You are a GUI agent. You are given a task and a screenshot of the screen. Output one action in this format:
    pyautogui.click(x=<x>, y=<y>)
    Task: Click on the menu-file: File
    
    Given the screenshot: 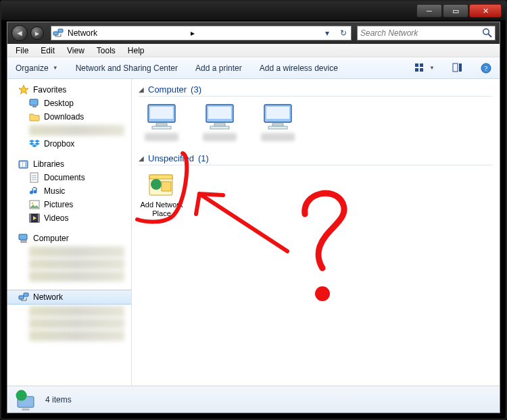 What is the action you would take?
    pyautogui.click(x=22, y=51)
    